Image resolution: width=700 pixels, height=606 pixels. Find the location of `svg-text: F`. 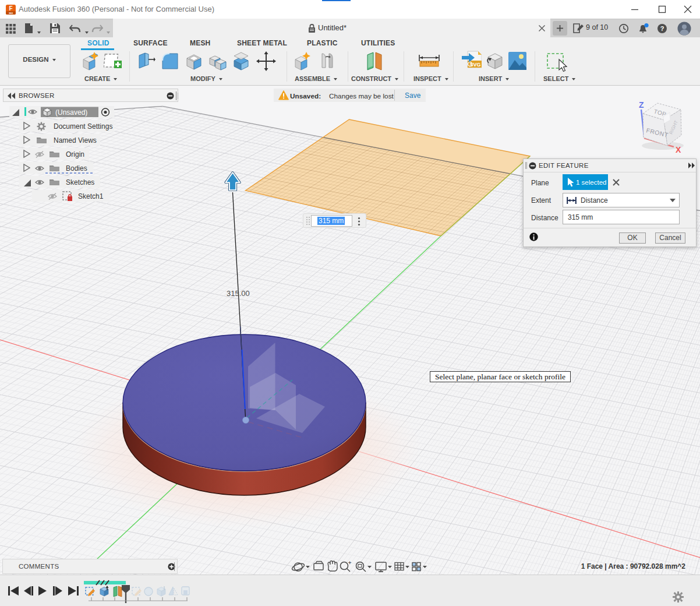

svg-text: F is located at coordinates (10, 8).